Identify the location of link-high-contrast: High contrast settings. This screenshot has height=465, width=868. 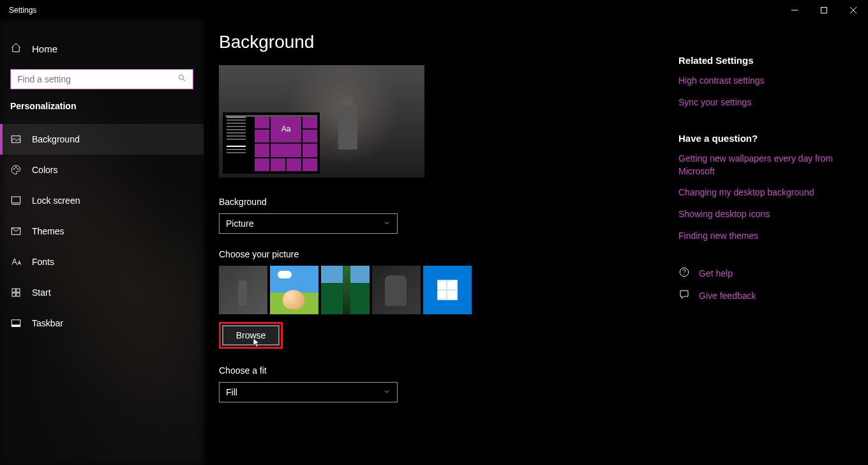
(768, 81).